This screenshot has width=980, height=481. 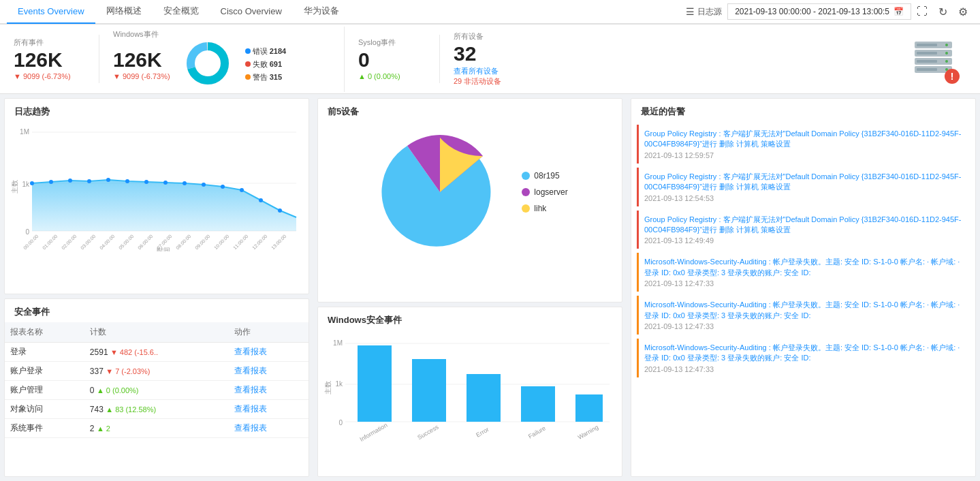 I want to click on svg-text: 05:00:00, so click(x=126, y=242).